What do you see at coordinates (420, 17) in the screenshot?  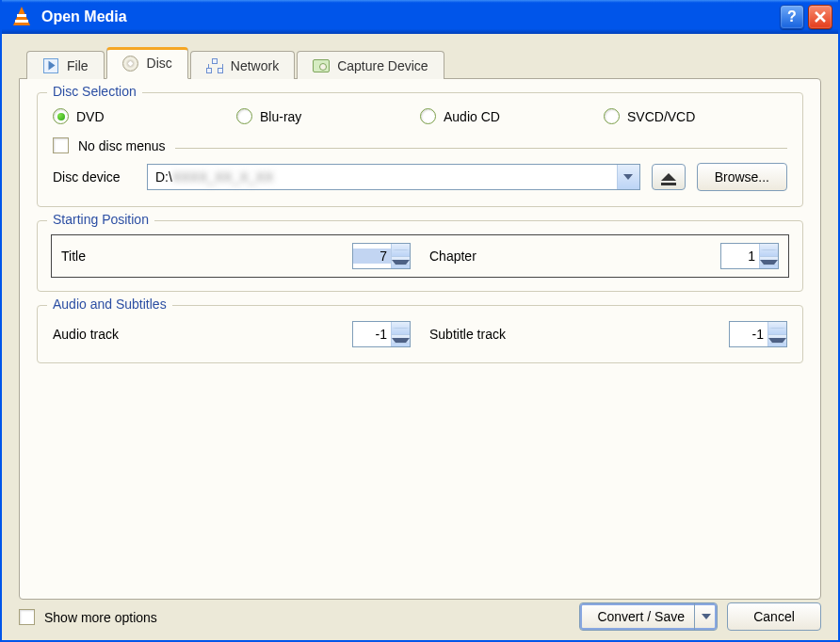 I see `titlebar: Open Media ?` at bounding box center [420, 17].